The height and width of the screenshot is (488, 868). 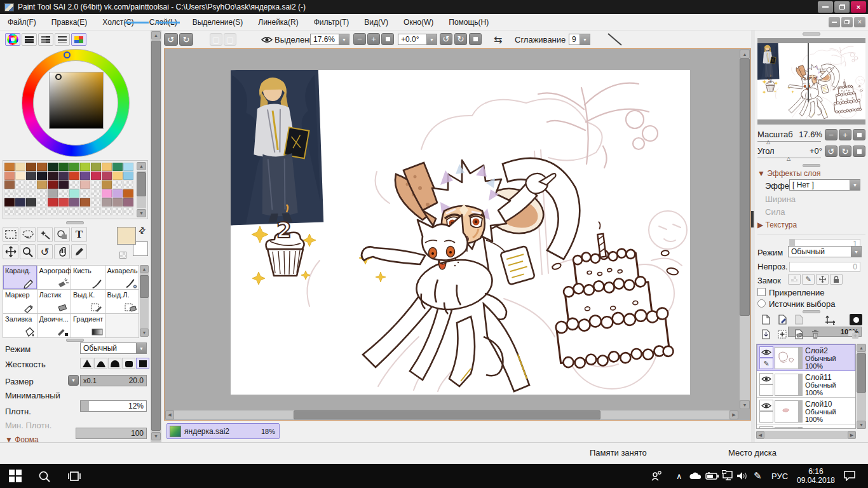 I want to click on tray-network-button, so click(x=728, y=475).